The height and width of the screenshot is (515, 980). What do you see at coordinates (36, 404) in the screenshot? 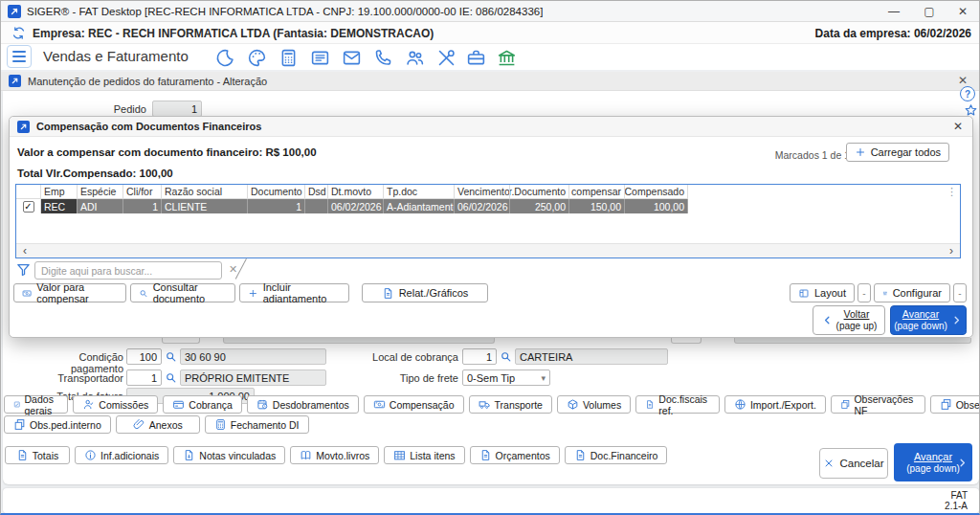
I see `tab-dados-gerais: Dados gerais` at bounding box center [36, 404].